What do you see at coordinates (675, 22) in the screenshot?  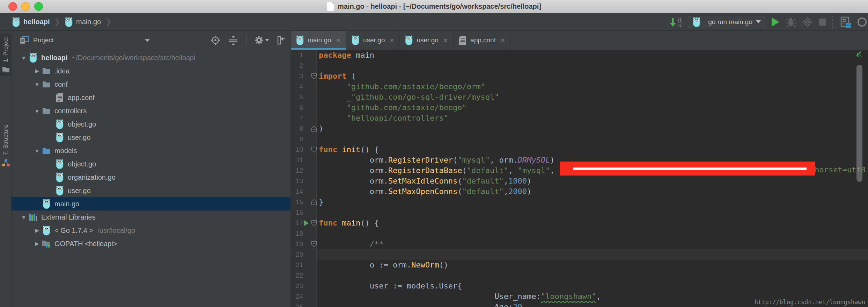 I see `vcs-update-widget: 011001` at bounding box center [675, 22].